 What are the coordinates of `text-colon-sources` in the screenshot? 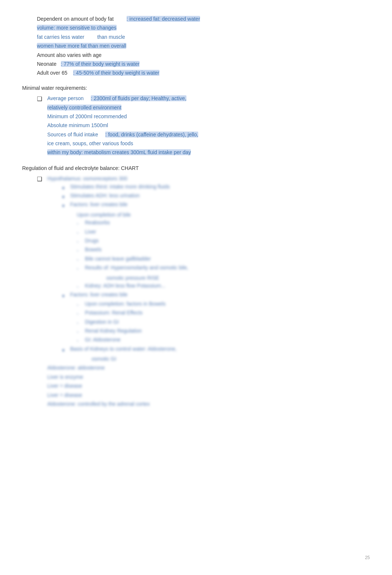 It's located at (102, 135).